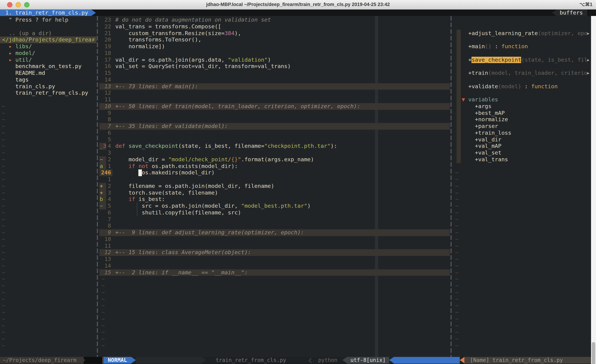 The image size is (596, 364). Describe the element at coordinates (275, 180) in the screenshot. I see `code-line: 1` at that location.